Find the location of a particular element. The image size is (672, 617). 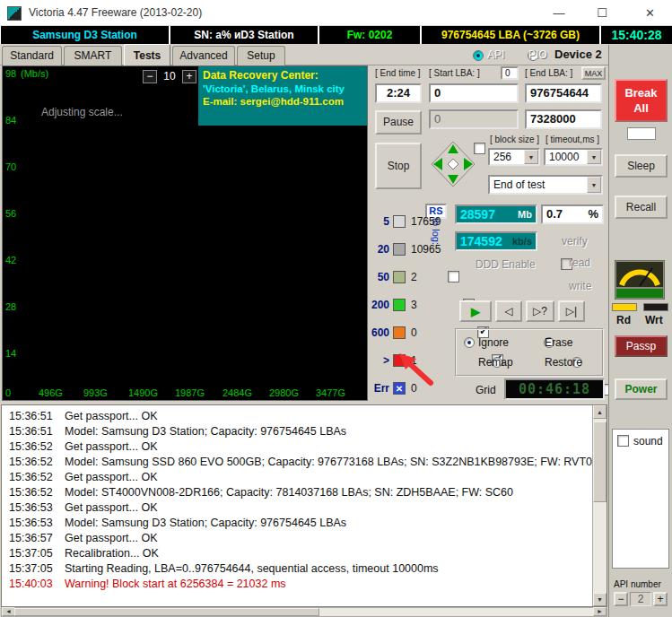

sound-panel: sound is located at coordinates (641, 499).